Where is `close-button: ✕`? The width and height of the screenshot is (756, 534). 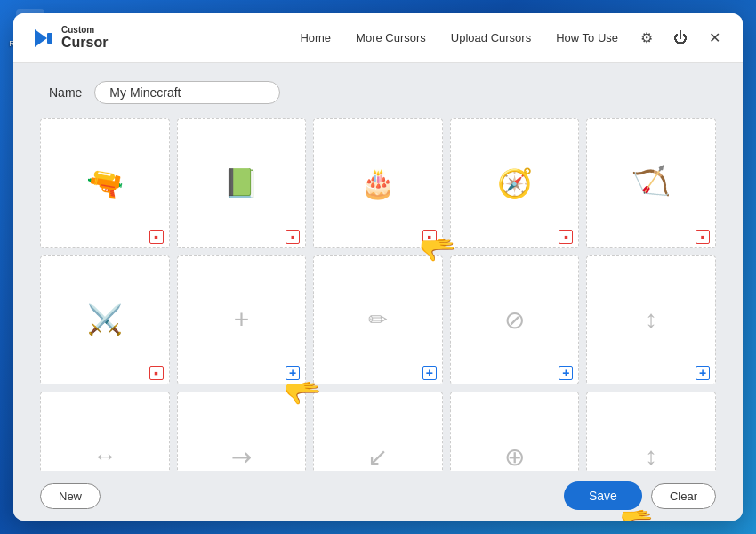
close-button: ✕ is located at coordinates (714, 38).